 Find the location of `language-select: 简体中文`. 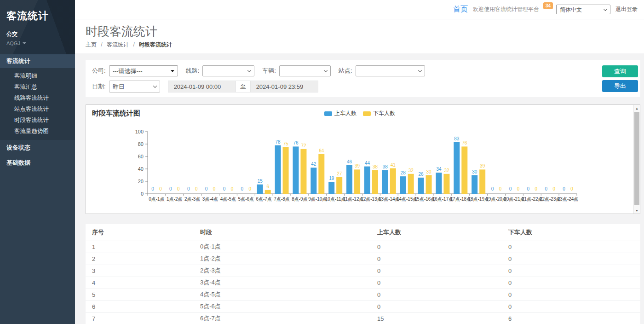

language-select: 简体中文 is located at coordinates (583, 9).